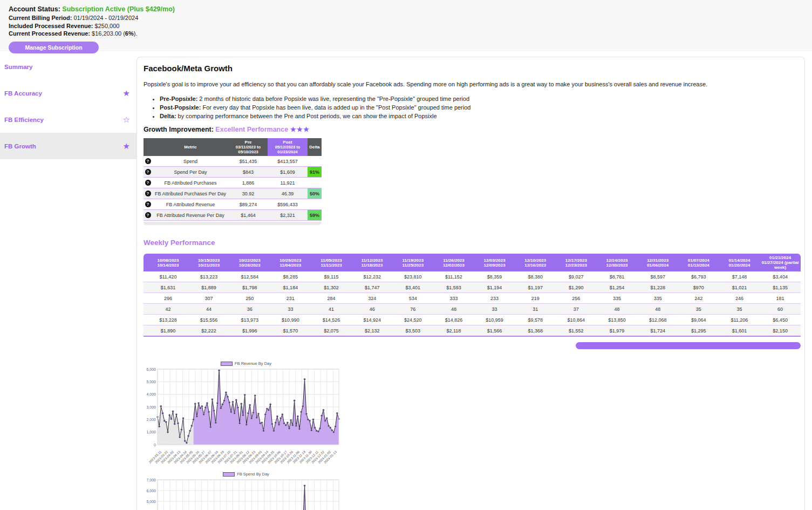 The width and height of the screenshot is (812, 510). I want to click on metrics-col-post: Post05/12/2023 to 01/23/2024, so click(288, 147).